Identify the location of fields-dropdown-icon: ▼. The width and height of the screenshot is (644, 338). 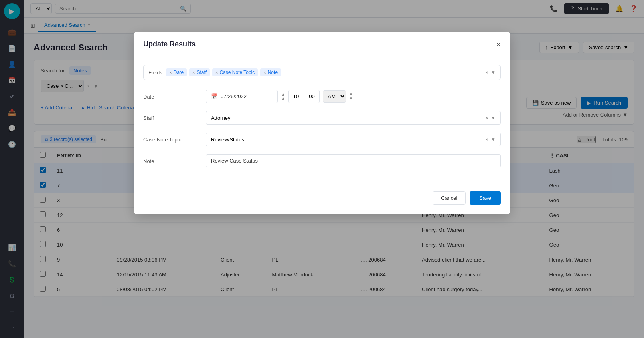
(493, 72).